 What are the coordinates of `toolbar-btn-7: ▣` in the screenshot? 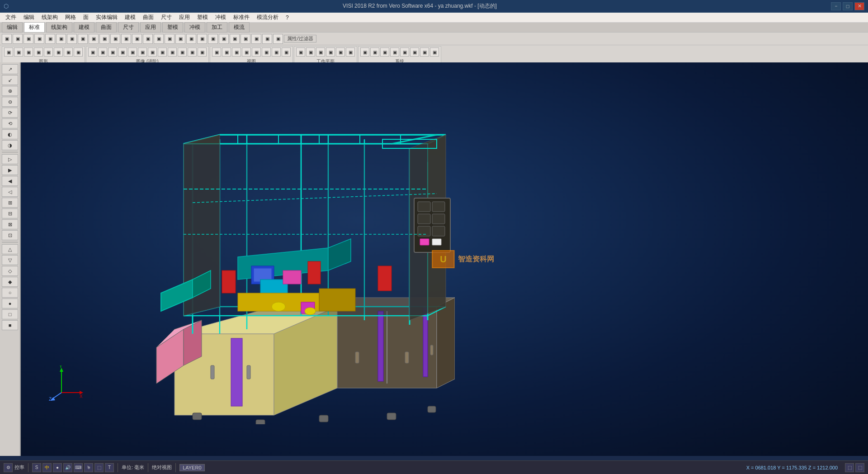 It's located at (83, 39).